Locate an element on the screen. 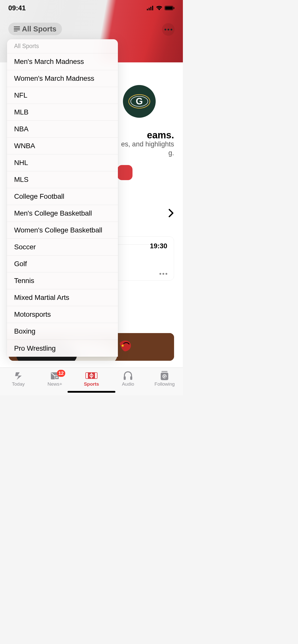  sport-item: Mixed Martial Arts is located at coordinates (62, 298).